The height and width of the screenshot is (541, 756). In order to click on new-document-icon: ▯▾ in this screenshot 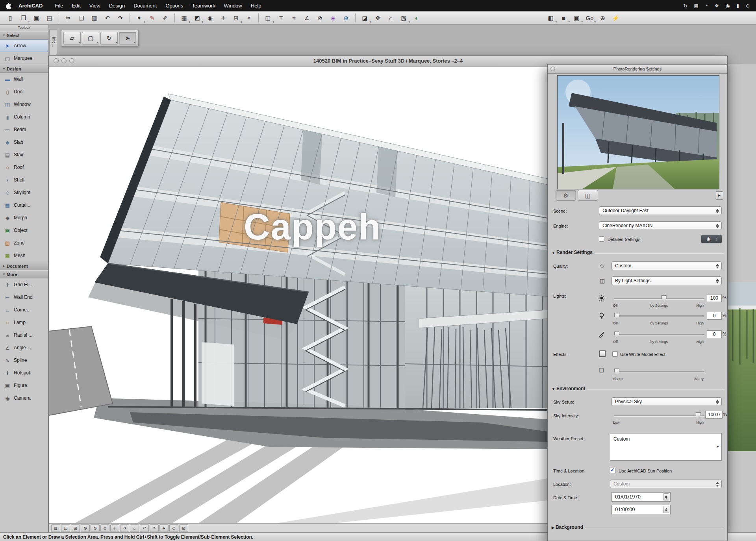, I will do `click(10, 18)`.